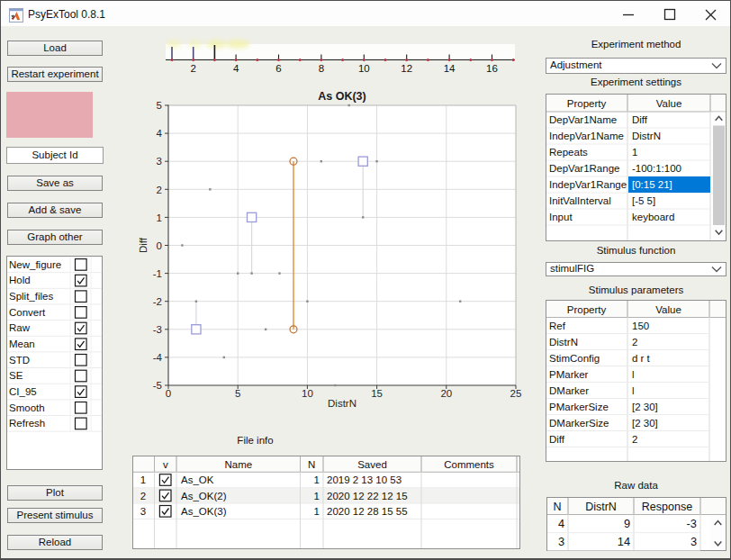 The width and height of the screenshot is (731, 560). I want to click on svg-text: d r t, so click(641, 358).